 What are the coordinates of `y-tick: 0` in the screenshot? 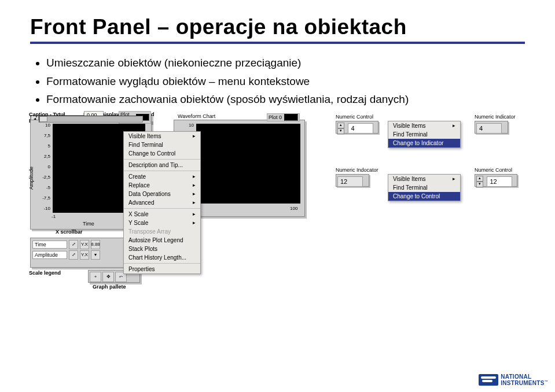 It's located at (45, 167).